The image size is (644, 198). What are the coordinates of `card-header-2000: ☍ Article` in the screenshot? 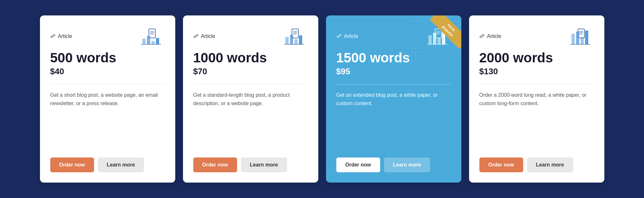 It's located at (537, 36).